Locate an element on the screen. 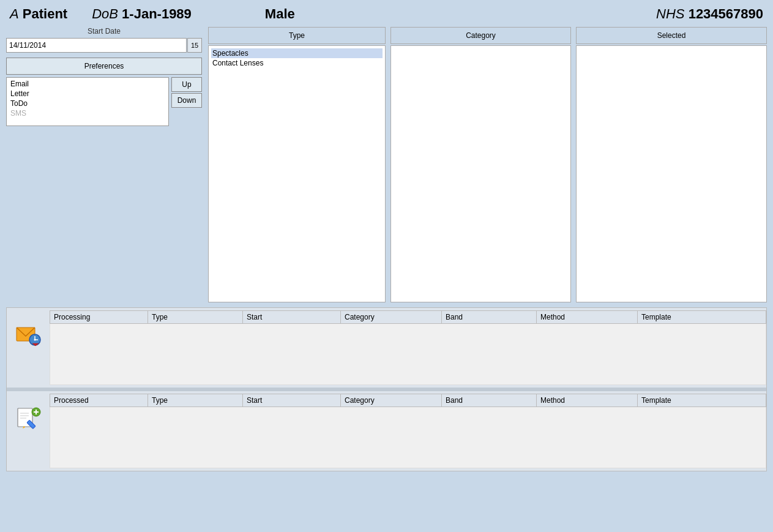  calendar-button: 15 is located at coordinates (195, 45).